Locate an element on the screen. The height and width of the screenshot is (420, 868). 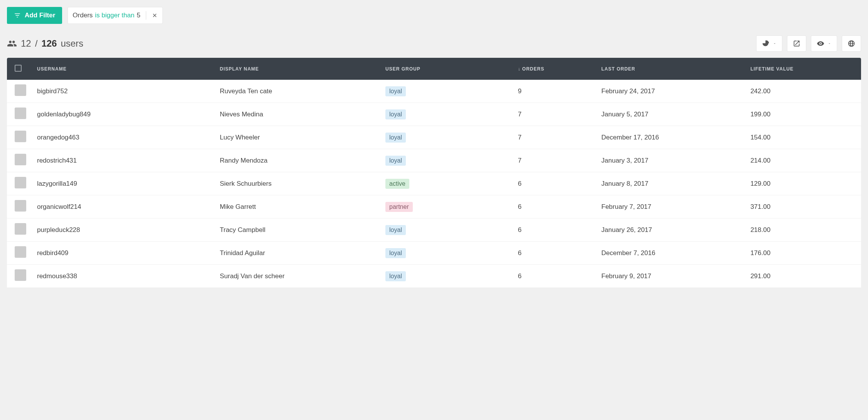
column-header-lifetime-value: LIFETIME VALUE is located at coordinates (803, 69).